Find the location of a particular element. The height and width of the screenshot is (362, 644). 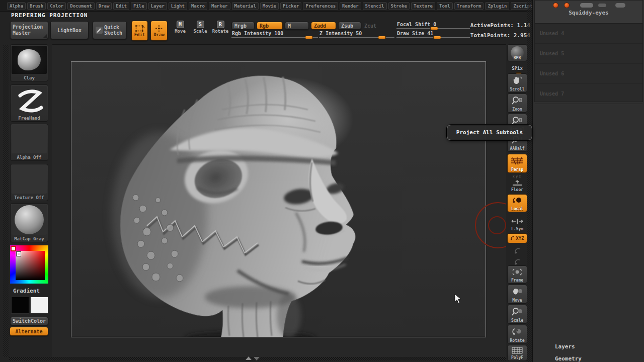

subtool-eye2-icon is located at coordinates (567, 5).